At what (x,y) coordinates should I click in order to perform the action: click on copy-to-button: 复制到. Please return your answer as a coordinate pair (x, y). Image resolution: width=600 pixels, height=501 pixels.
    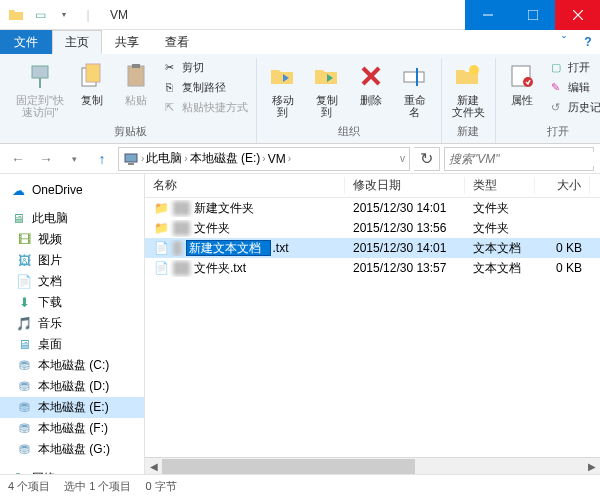
    Looking at the image, I should click on (327, 89).